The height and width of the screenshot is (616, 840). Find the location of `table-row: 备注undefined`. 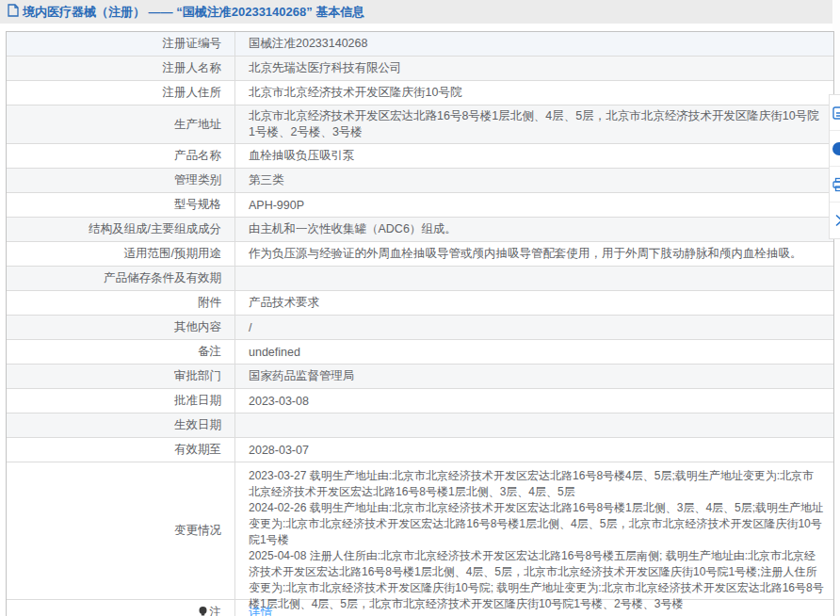

table-row: 备注undefined is located at coordinates (420, 352).